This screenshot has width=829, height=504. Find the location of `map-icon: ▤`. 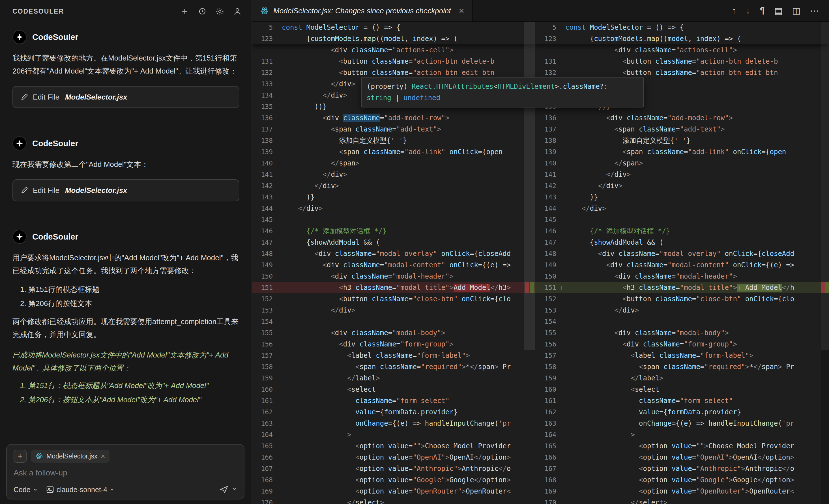

map-icon: ▤ is located at coordinates (778, 11).